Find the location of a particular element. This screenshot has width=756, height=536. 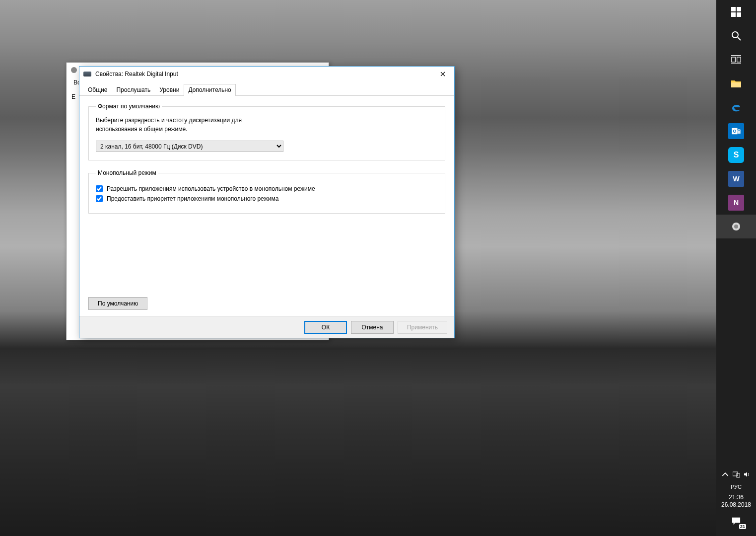

taskbar-skype: S is located at coordinates (736, 155).